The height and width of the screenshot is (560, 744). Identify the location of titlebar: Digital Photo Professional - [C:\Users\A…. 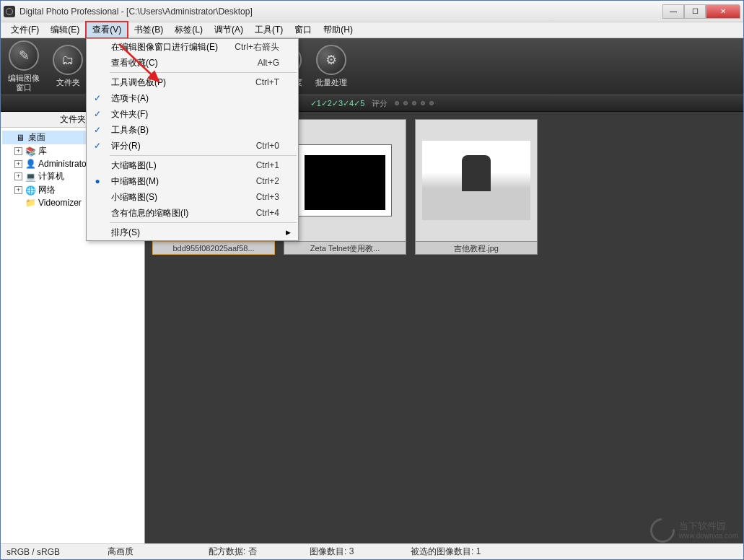
(372, 12).